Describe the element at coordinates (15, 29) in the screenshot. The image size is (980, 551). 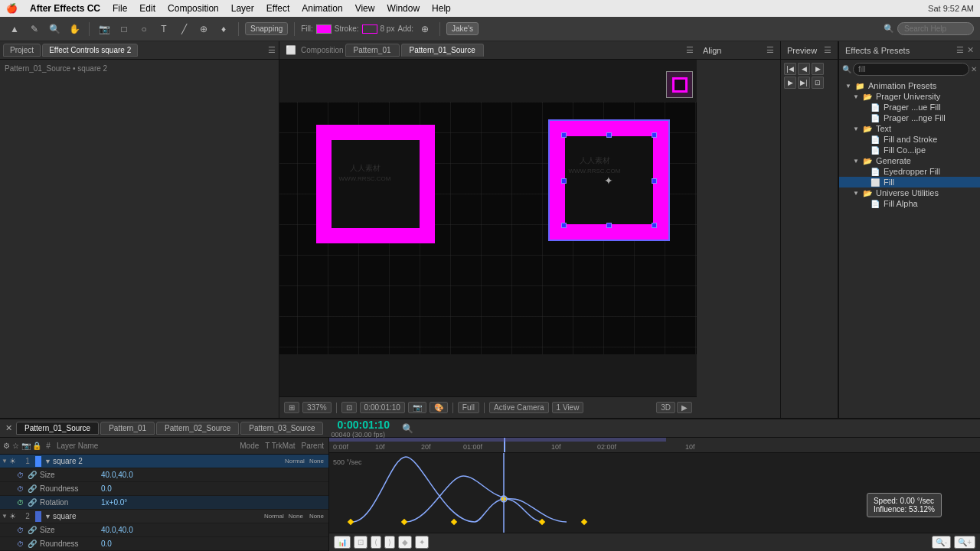
I see `selection-tool: ▲` at that location.